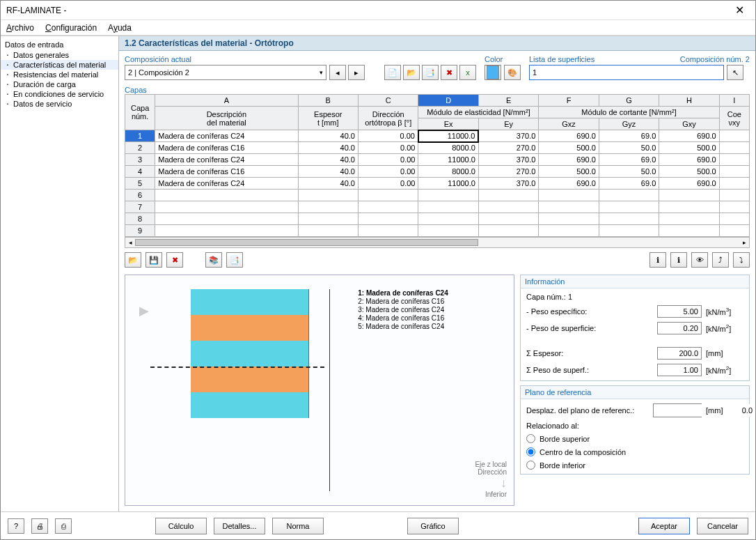 This screenshot has width=756, height=540. I want to click on copy-icon: 📑, so click(430, 72).